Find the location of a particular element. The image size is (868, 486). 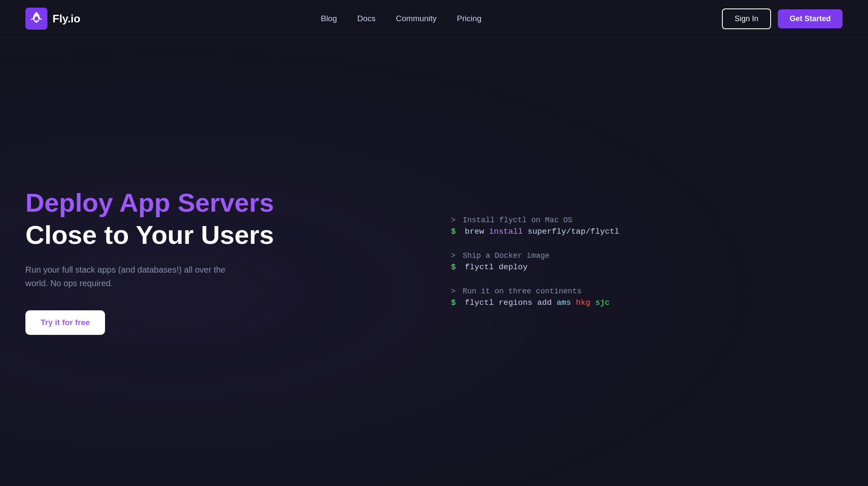

dollar-sign-2: $ is located at coordinates (453, 267).